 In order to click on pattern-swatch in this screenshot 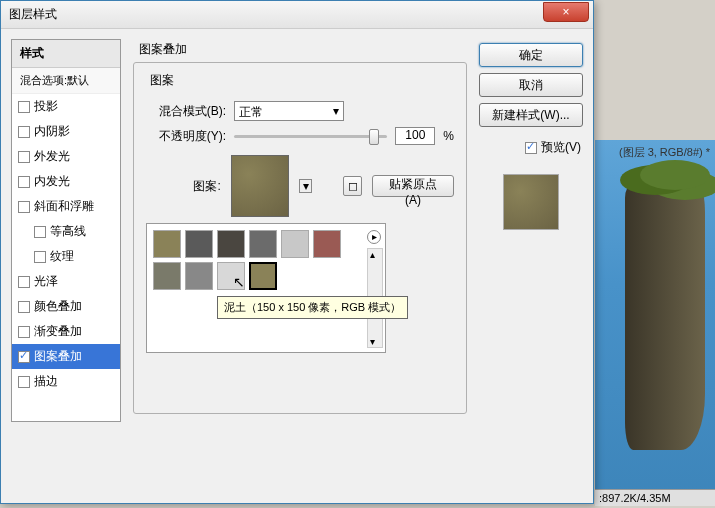, I will do `click(260, 186)`.